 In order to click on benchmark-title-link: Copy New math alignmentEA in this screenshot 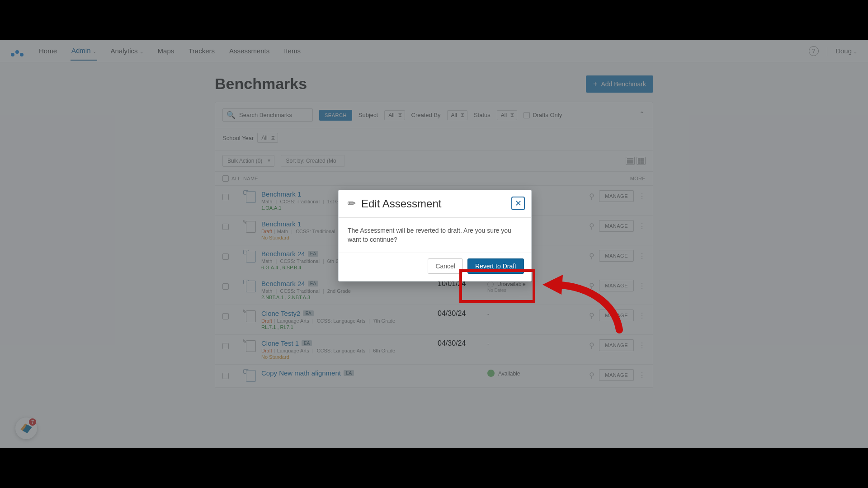, I will do `click(349, 373)`.